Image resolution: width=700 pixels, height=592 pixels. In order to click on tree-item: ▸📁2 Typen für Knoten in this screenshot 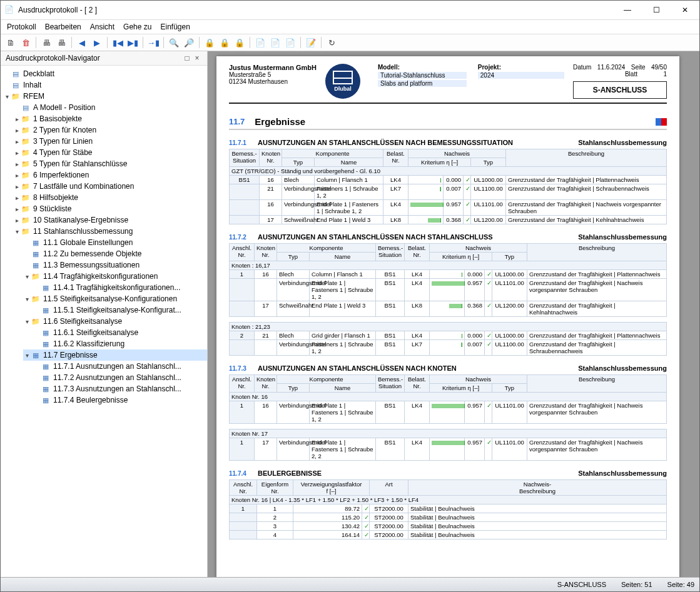, I will do `click(110, 130)`.